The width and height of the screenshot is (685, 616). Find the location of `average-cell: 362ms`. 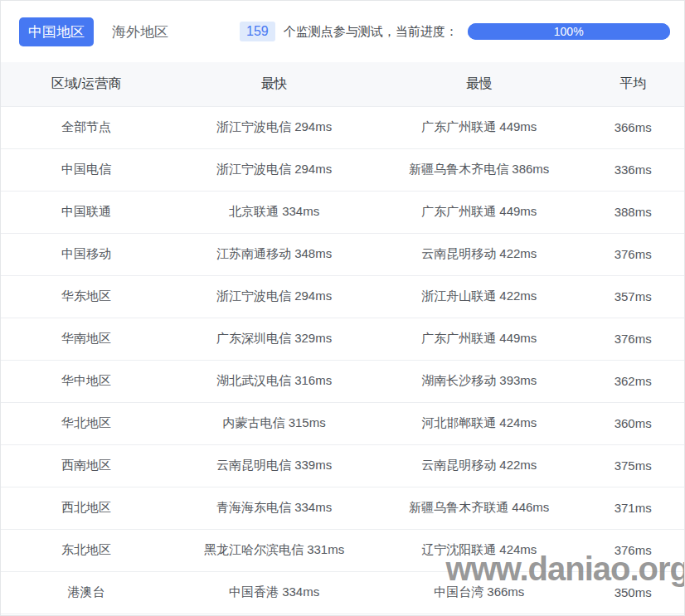

average-cell: 362ms is located at coordinates (633, 381).